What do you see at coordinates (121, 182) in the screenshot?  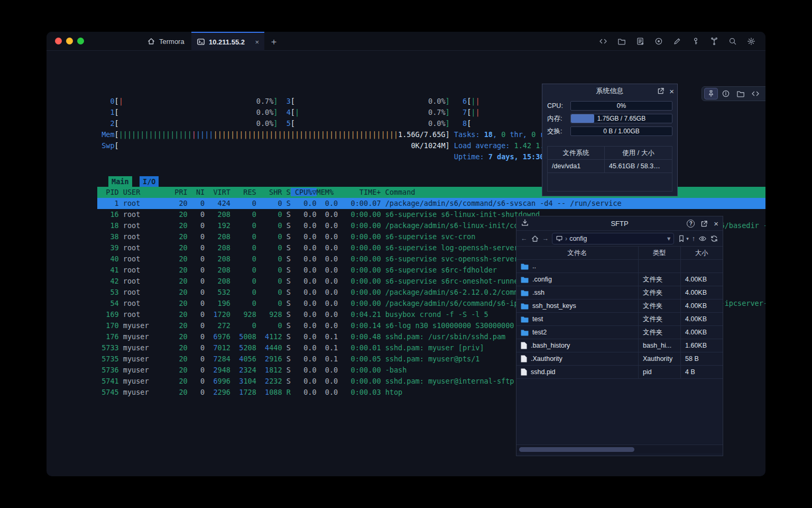 I see `htop-tab-main: Main` at bounding box center [121, 182].